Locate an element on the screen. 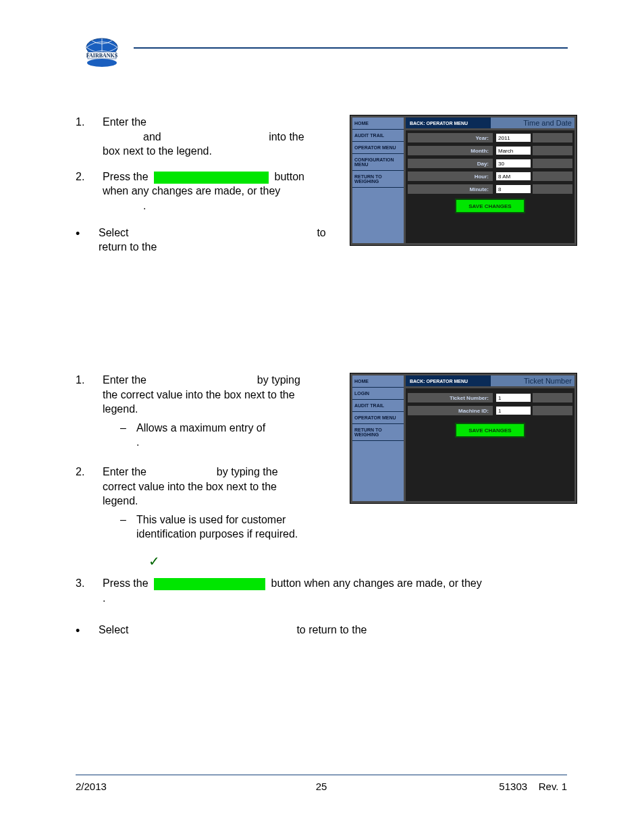 The height and width of the screenshot is (834, 644). shot1-sidebar: HOME AUDIT TRAIL OPERATOR MENU CONFIGURA… is located at coordinates (378, 180).